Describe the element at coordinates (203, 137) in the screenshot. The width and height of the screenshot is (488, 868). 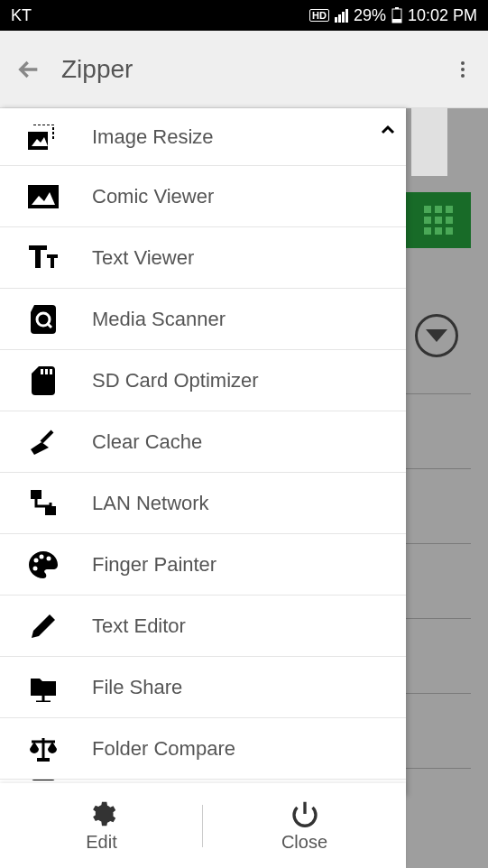
I see `menu-item-image-resize: Image Resize` at that location.